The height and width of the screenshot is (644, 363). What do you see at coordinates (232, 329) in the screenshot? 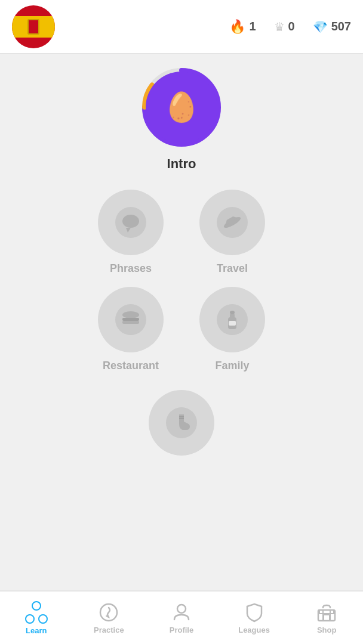
I see `skill-family: Family` at bounding box center [232, 329].